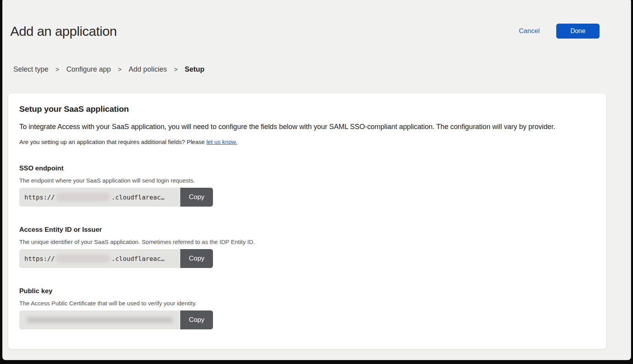  What do you see at coordinates (307, 168) in the screenshot?
I see `section-title: SSO endpoint` at bounding box center [307, 168].